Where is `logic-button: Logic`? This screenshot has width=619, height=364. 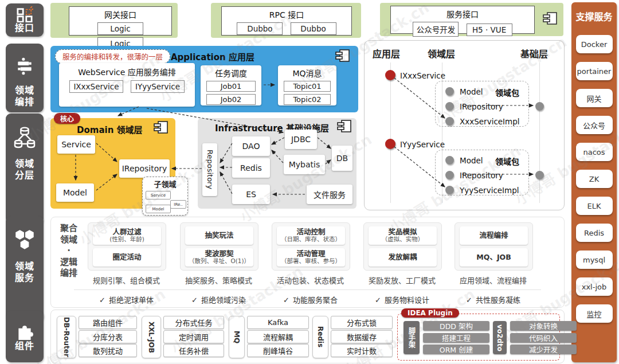
logic-button: Logic is located at coordinates (120, 29).